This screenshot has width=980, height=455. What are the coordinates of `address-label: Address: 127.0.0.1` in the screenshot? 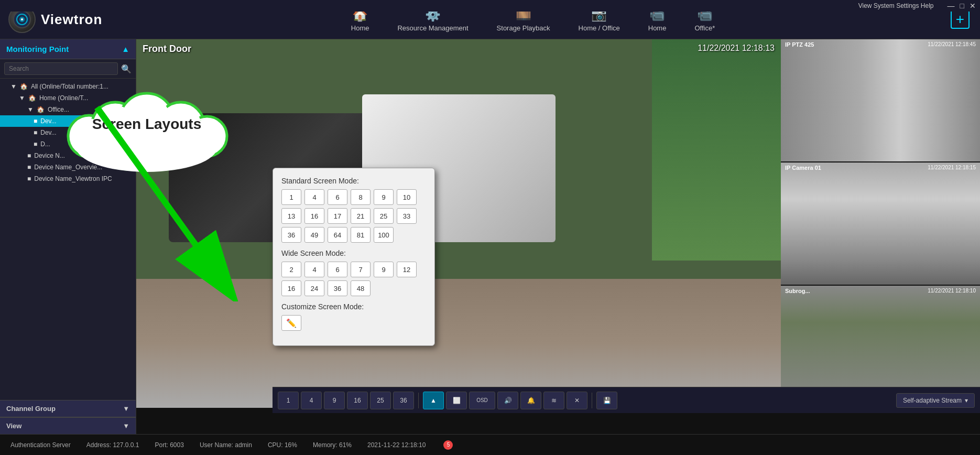 It's located at (113, 445).